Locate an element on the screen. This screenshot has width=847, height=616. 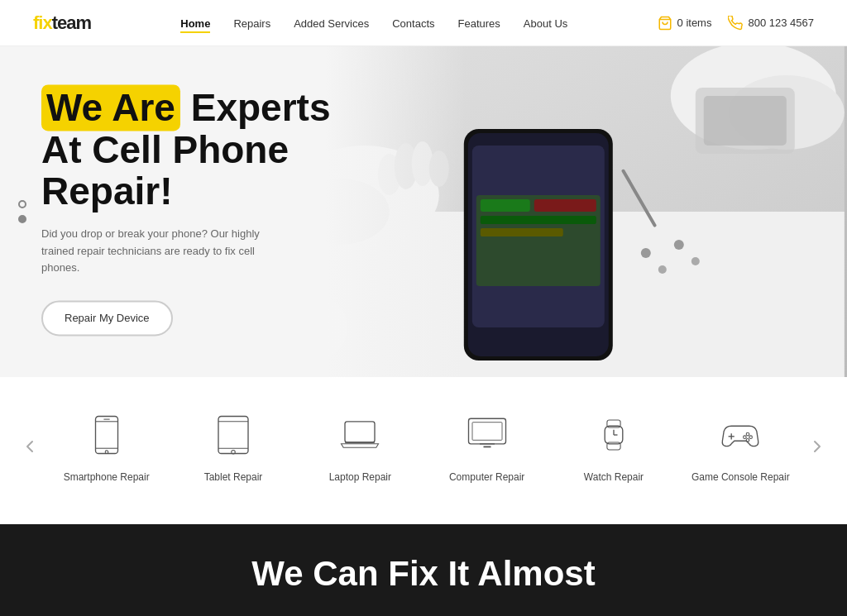
chevron-right-icon is located at coordinates (817, 446).